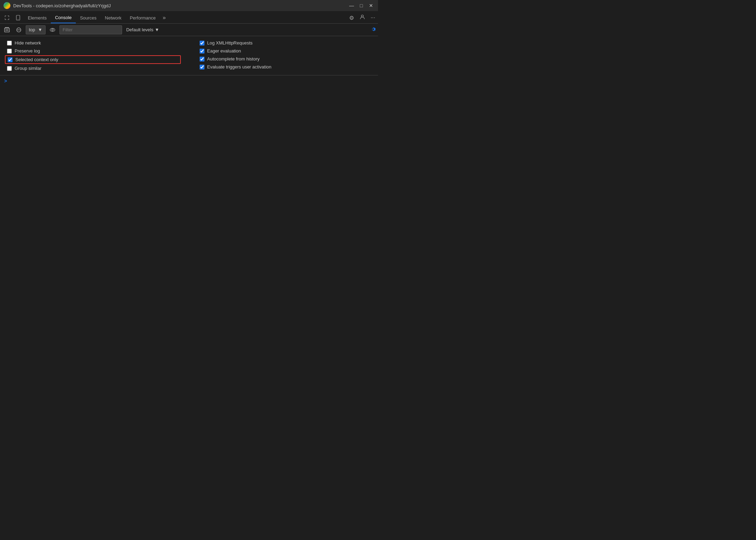  I want to click on eye-icon, so click(53, 30).